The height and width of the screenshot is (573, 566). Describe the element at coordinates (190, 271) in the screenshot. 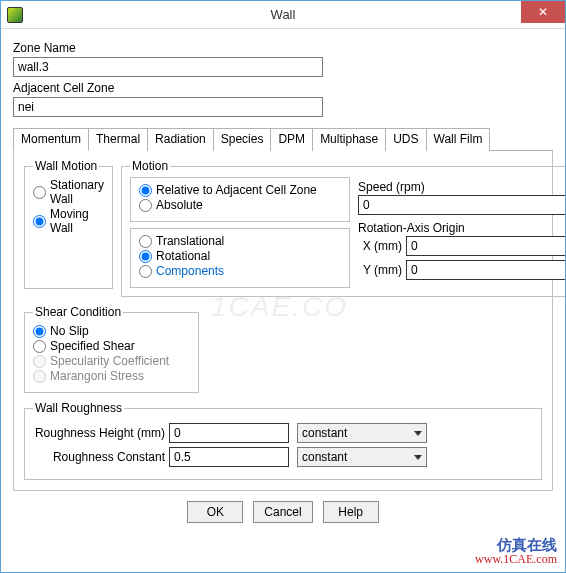

I see `components-label: Components` at that location.